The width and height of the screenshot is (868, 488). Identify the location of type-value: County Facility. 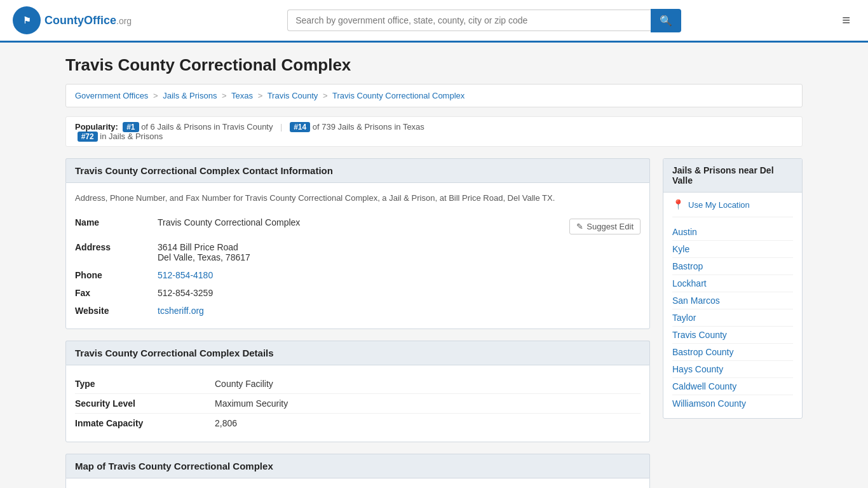
(428, 384).